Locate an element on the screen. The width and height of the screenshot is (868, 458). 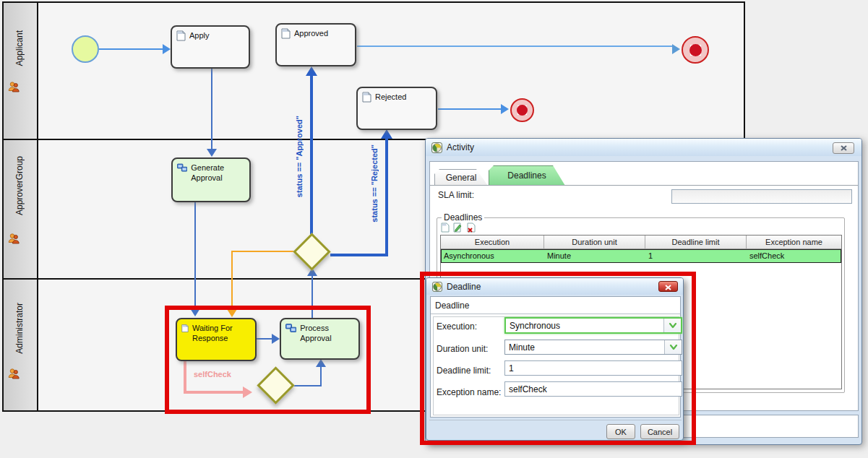
activity-dialog-title: Activity is located at coordinates (460, 147).